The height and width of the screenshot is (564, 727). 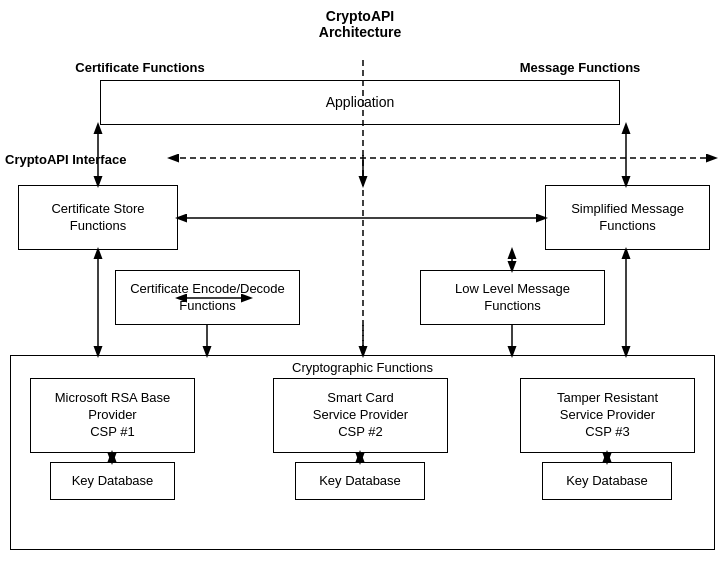 What do you see at coordinates (360, 416) in the screenshot?
I see `smart-card-label: Smart CardService ProviderCSP #2` at bounding box center [360, 416].